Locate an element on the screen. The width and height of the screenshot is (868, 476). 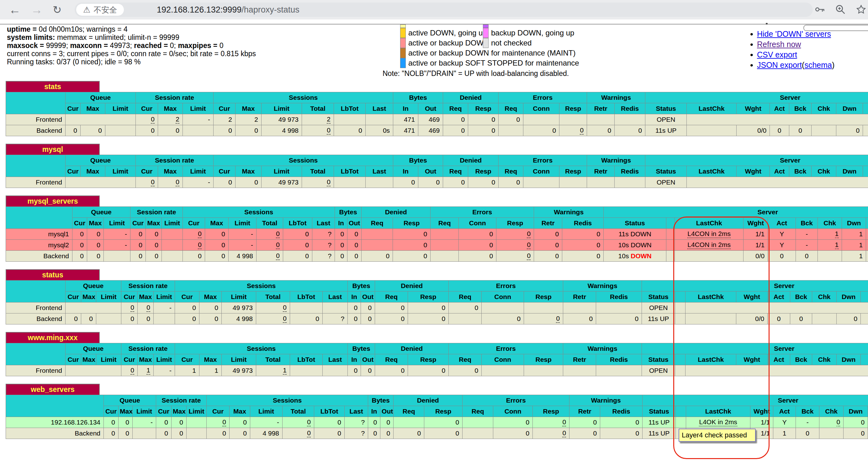
csv-export-link: CSV export is located at coordinates (777, 55).